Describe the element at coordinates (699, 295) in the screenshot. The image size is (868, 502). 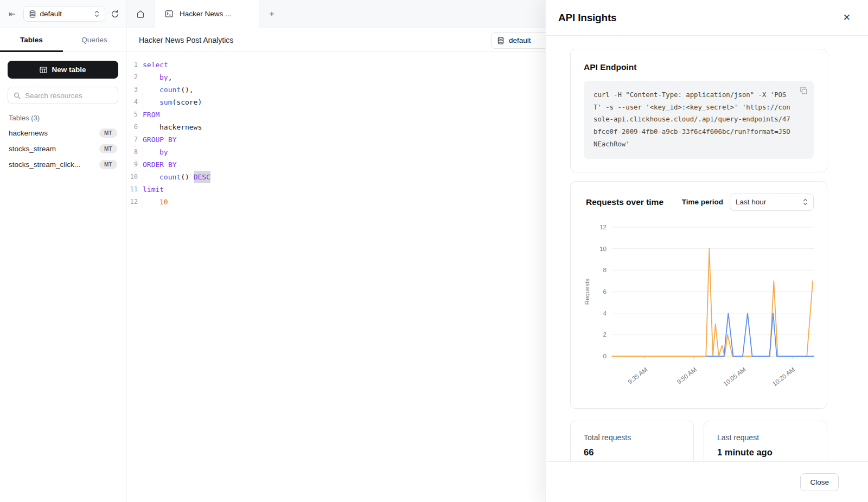
I see `requests-chart-card: Requests over time Time period Last hour` at that location.